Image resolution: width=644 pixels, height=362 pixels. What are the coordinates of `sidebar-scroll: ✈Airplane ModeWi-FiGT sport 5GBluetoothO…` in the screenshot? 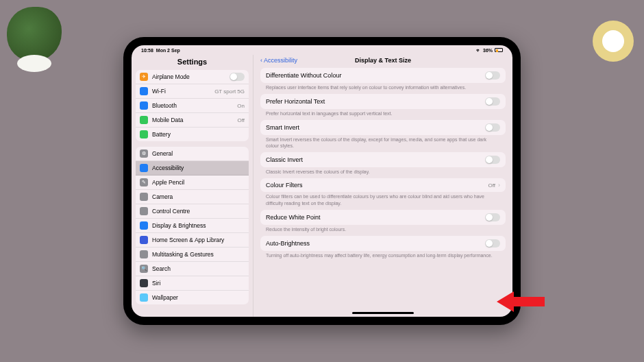 It's located at (192, 193).